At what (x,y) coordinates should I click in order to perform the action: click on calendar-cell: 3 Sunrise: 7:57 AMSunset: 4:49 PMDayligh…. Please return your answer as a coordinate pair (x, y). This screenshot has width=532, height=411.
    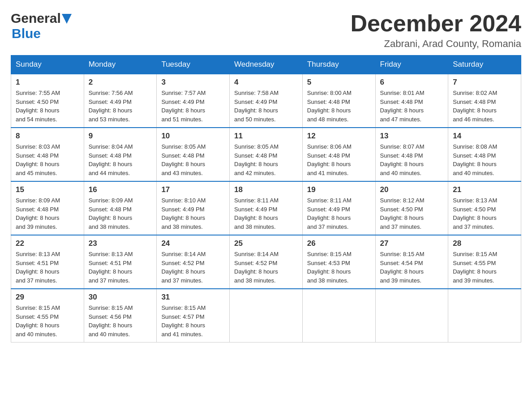
    Looking at the image, I should click on (193, 101).